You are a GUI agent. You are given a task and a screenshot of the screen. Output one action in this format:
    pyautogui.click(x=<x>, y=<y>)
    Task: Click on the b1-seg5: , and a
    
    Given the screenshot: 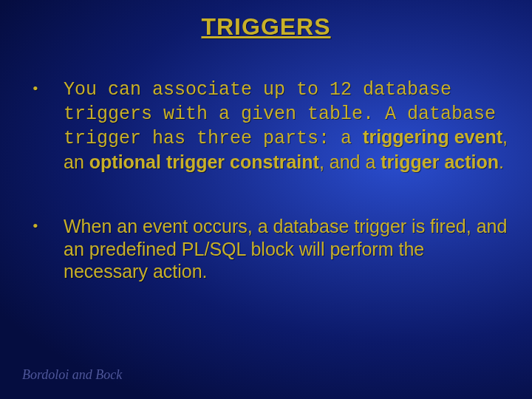 What is the action you would take?
    pyautogui.click(x=350, y=162)
    